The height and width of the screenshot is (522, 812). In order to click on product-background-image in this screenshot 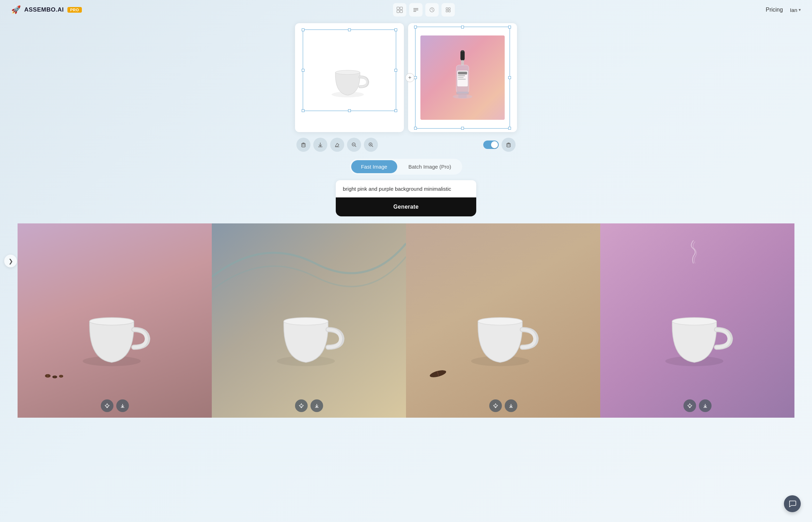, I will do `click(463, 78)`.